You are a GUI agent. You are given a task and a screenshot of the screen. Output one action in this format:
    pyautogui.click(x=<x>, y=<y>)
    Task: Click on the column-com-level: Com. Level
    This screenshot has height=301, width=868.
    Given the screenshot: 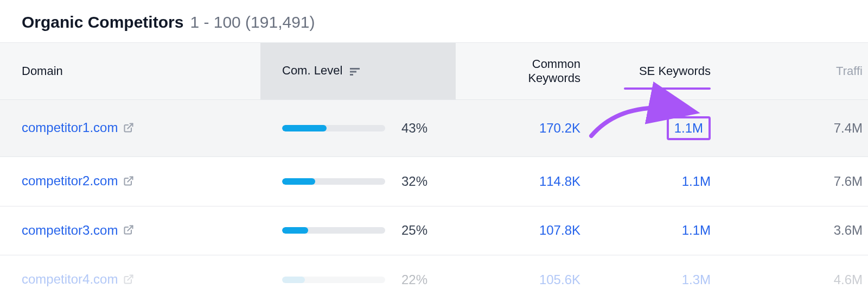 What is the action you would take?
    pyautogui.click(x=358, y=72)
    